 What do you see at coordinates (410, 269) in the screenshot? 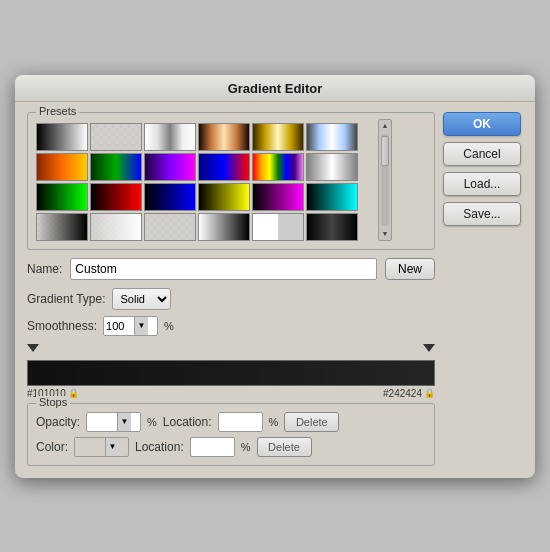
I see `new-button: New` at bounding box center [410, 269].